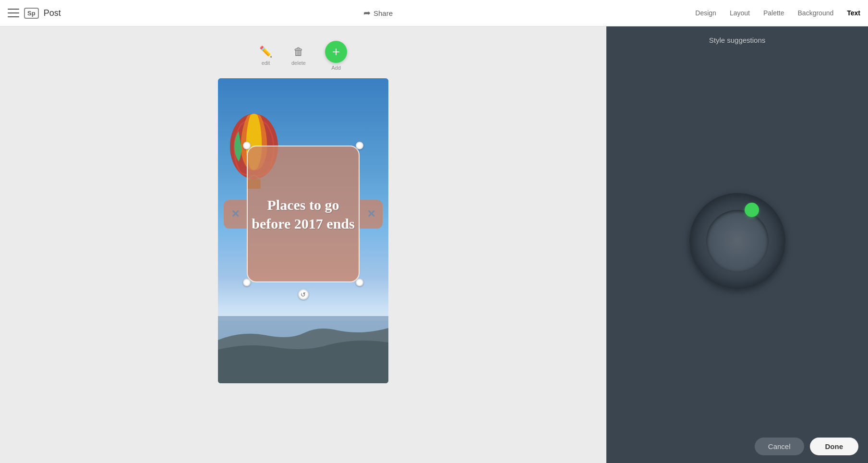 The width and height of the screenshot is (868, 463). I want to click on share-icon: ➦, so click(367, 13).